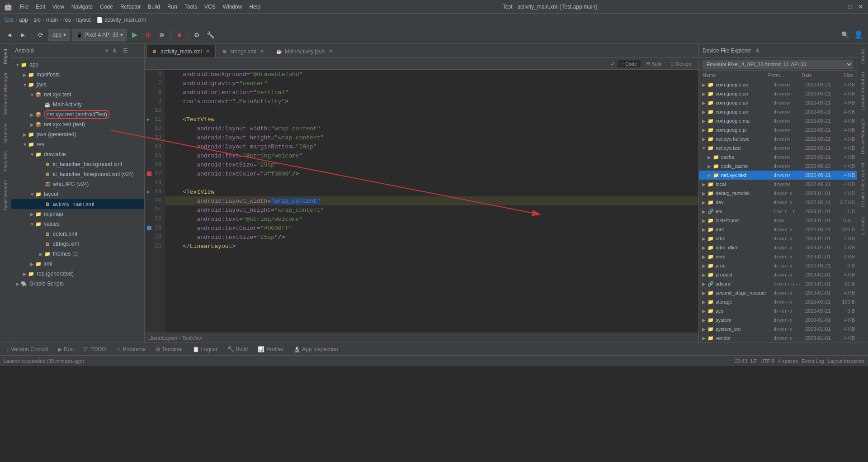  What do you see at coordinates (78, 95) in the screenshot?
I see `tree-item-package-main: ▼ 📦 net.xyx.test` at bounding box center [78, 95].